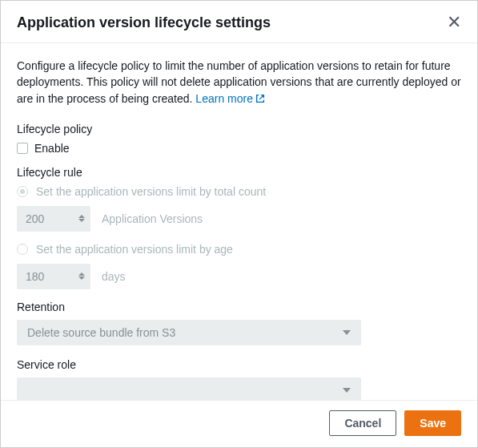 This screenshot has width=478, height=448. I want to click on rule-by-count-radio, so click(22, 192).